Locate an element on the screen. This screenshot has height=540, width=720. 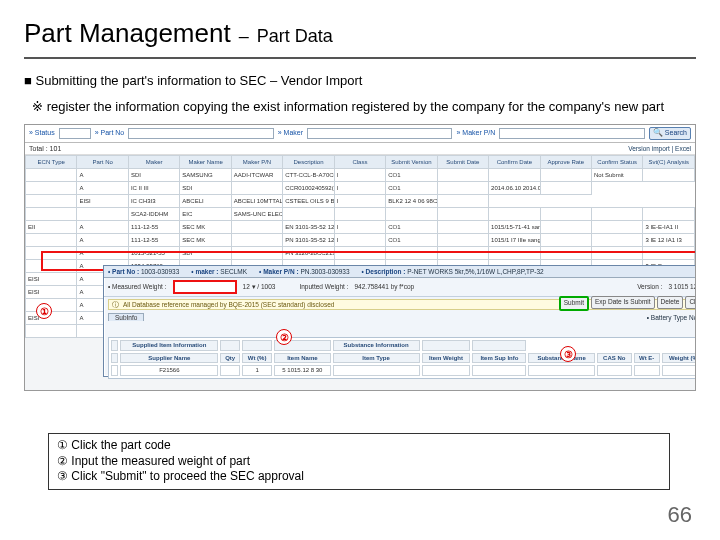
version-value: 3 1015 12 / 30 is located at coordinates (682, 286).